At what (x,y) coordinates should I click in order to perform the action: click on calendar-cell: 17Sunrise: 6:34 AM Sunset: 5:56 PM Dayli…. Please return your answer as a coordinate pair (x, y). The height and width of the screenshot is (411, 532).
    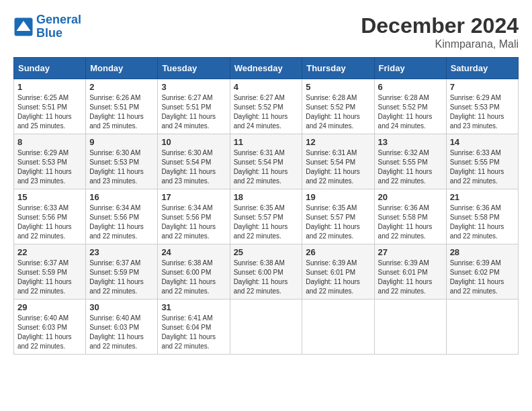
    Looking at the image, I should click on (193, 217).